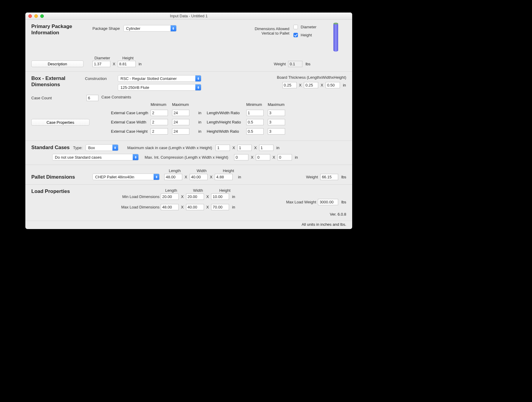 The width and height of the screenshot is (532, 402). Describe the element at coordinates (220, 197) in the screenshot. I see `min-h-input` at that location.